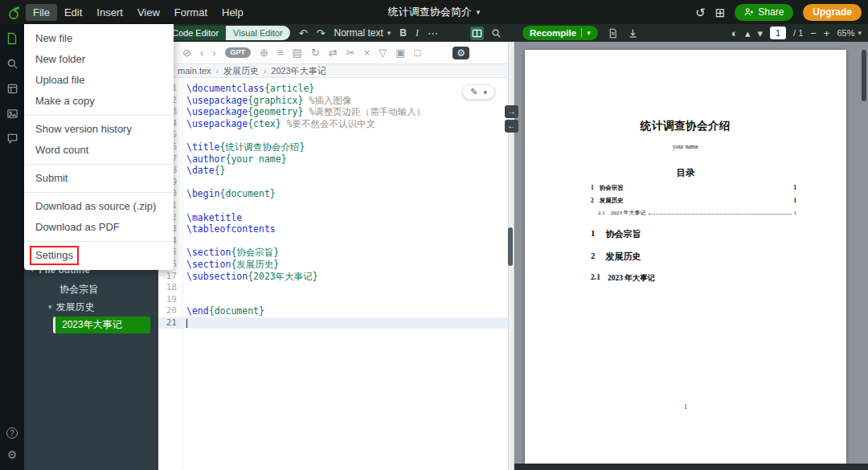 The width and height of the screenshot is (868, 470). What do you see at coordinates (350, 53) in the screenshot?
I see `cut-icon: ✂` at bounding box center [350, 53].